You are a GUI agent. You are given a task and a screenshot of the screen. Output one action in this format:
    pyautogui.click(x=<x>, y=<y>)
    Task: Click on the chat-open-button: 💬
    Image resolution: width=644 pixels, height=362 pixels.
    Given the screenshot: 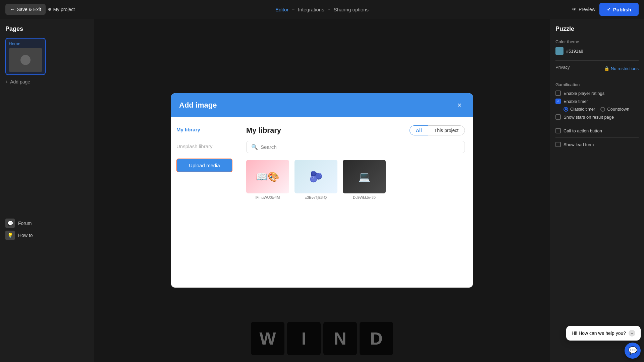 What is the action you would take?
    pyautogui.click(x=633, y=351)
    